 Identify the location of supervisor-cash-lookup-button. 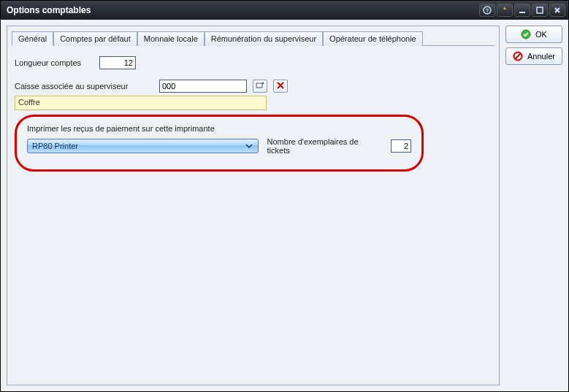
(260, 86).